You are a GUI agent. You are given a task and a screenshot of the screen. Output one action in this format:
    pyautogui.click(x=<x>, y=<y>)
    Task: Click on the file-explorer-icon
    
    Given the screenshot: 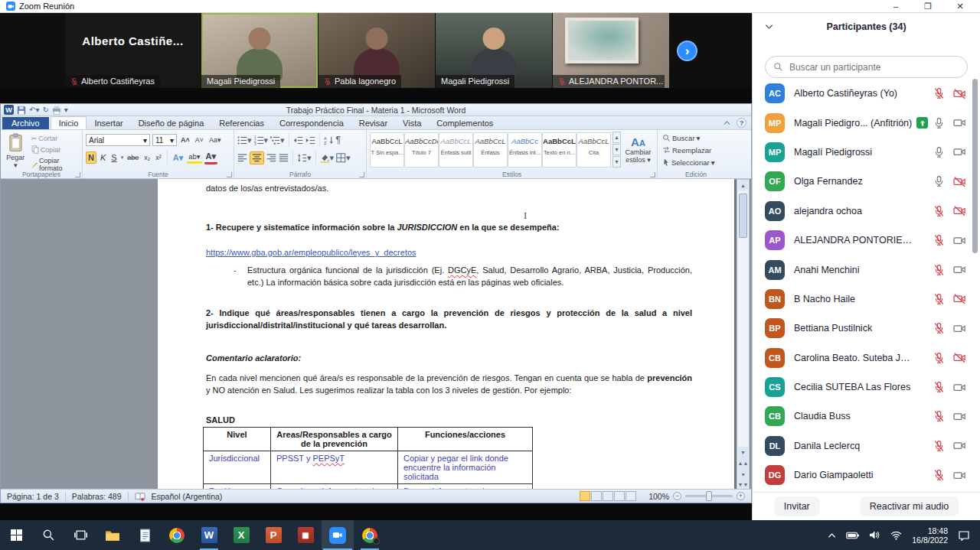 What is the action you would take?
    pyautogui.click(x=113, y=535)
    